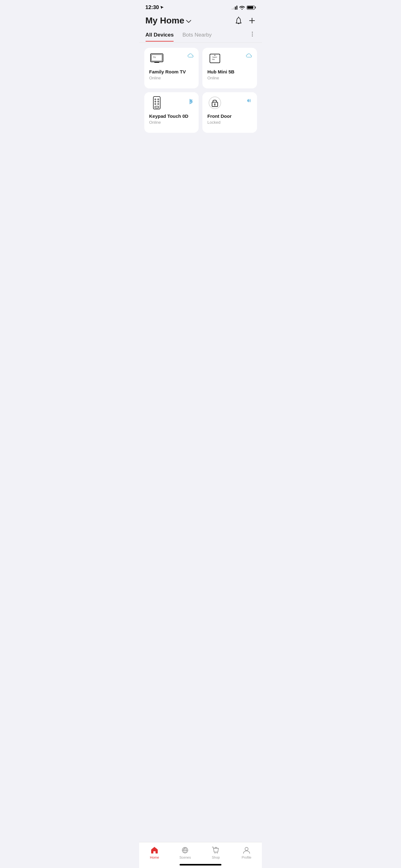  What do you see at coordinates (230, 113) in the screenshot?
I see `device-card-front-door: Front Door Locked` at bounding box center [230, 113].